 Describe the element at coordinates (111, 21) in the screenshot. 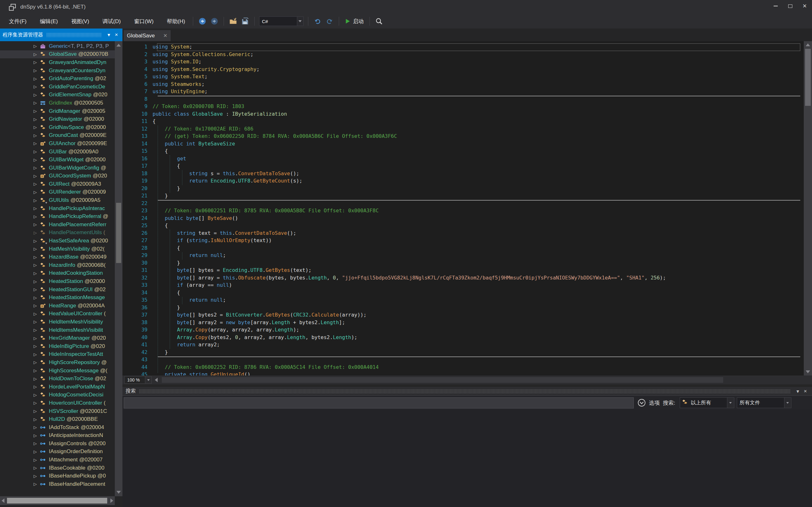

I see `menu-debug: 调试(D)` at that location.